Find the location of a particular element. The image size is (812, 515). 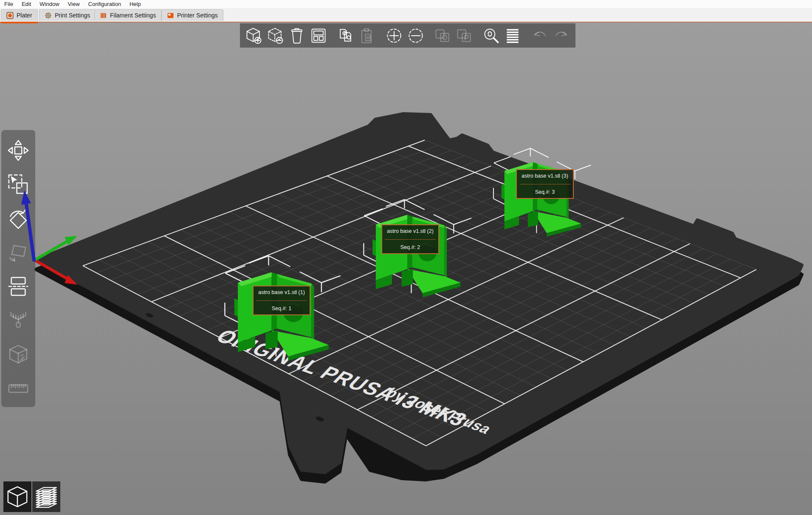

tab-bar: Plater Print Settings Filament Settings is located at coordinates (406, 15).